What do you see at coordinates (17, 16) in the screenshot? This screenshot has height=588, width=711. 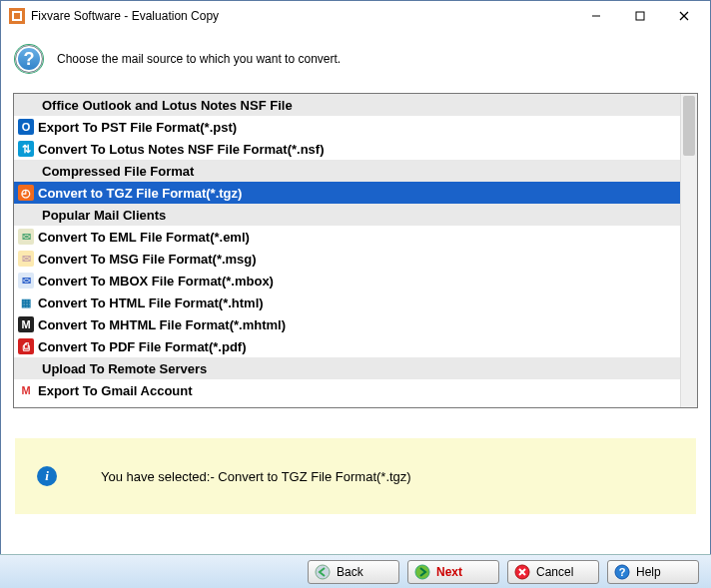 I see `app-icon` at bounding box center [17, 16].